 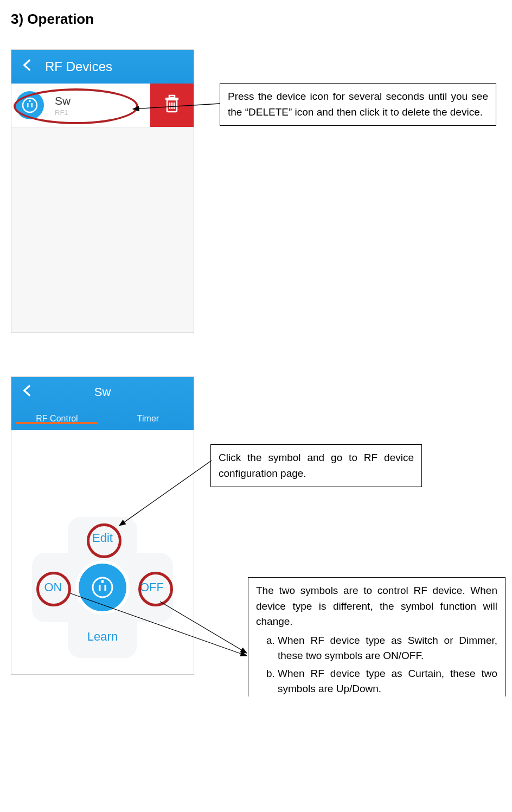 What do you see at coordinates (103, 587) in the screenshot?
I see `center-socket-icon` at bounding box center [103, 587].